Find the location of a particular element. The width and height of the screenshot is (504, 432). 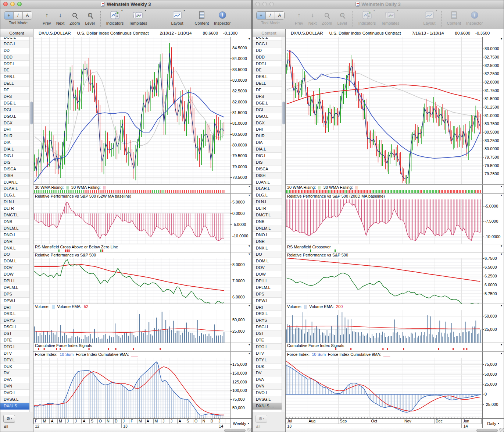

zoom-window-button is located at coordinates (272, 4).